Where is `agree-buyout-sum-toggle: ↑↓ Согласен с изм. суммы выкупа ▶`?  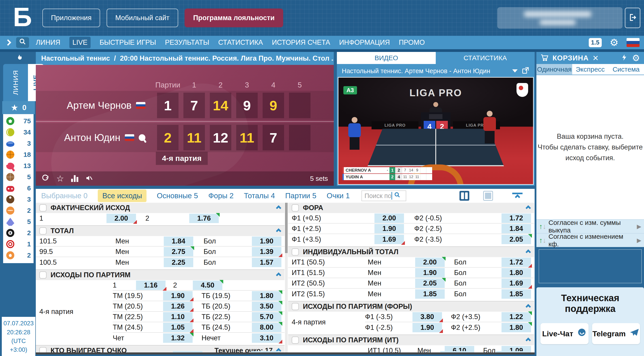
agree-buyout-sum-toggle: ↑↓ Согласен с изм. суммы выкупа ▶ is located at coordinates (590, 226).